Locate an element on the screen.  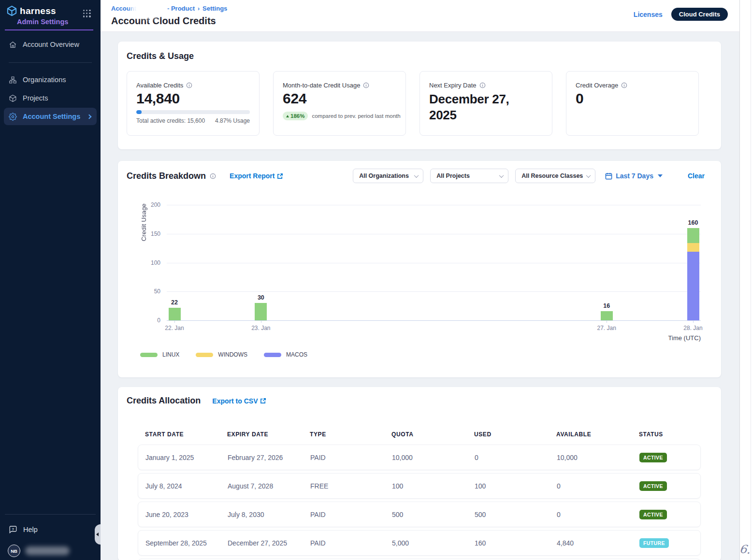
sidebar-item-projects: Projects is located at coordinates (50, 98).